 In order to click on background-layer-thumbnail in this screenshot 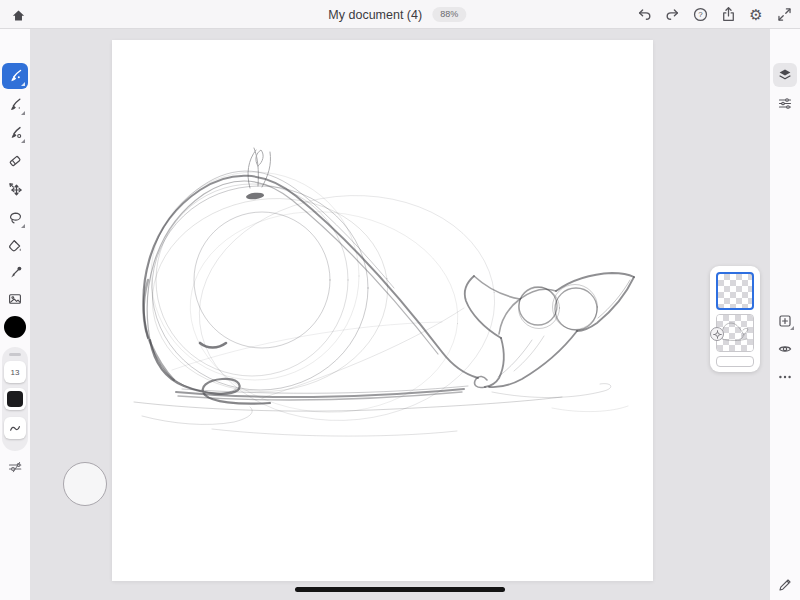, I will do `click(735, 362)`.